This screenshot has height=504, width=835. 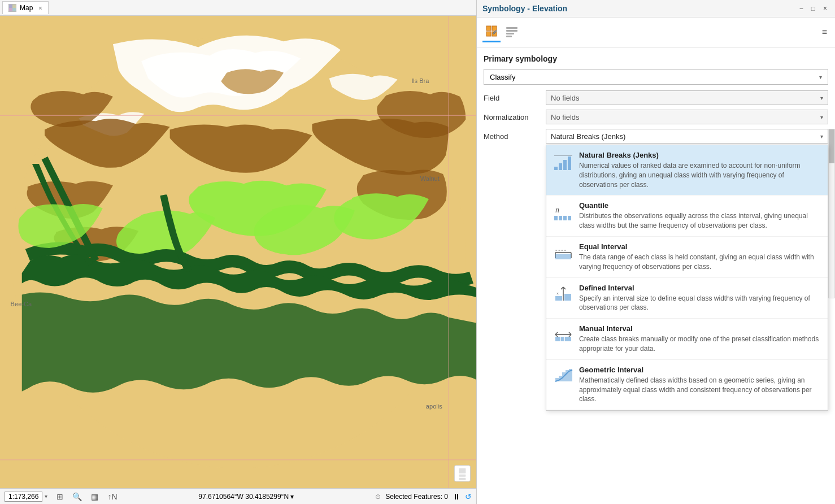 I want to click on field-dropdown: No fields ▾, so click(x=687, y=98).